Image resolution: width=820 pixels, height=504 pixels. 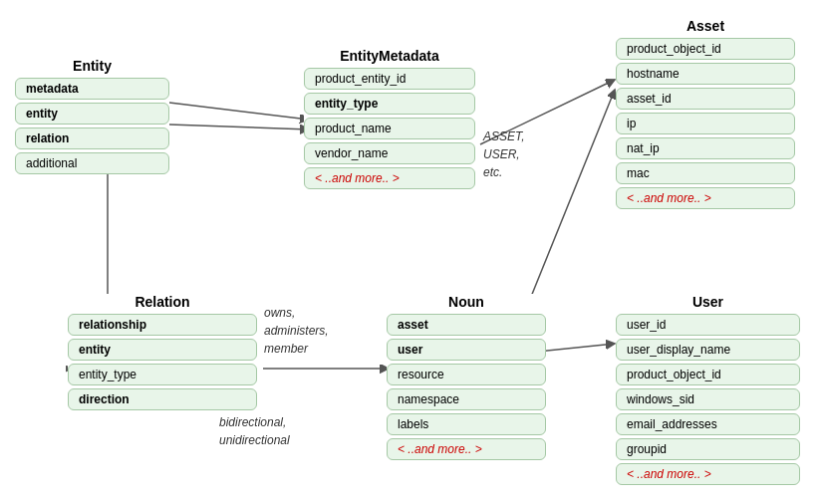 I want to click on noun-field-resource: resource, so click(x=466, y=375).